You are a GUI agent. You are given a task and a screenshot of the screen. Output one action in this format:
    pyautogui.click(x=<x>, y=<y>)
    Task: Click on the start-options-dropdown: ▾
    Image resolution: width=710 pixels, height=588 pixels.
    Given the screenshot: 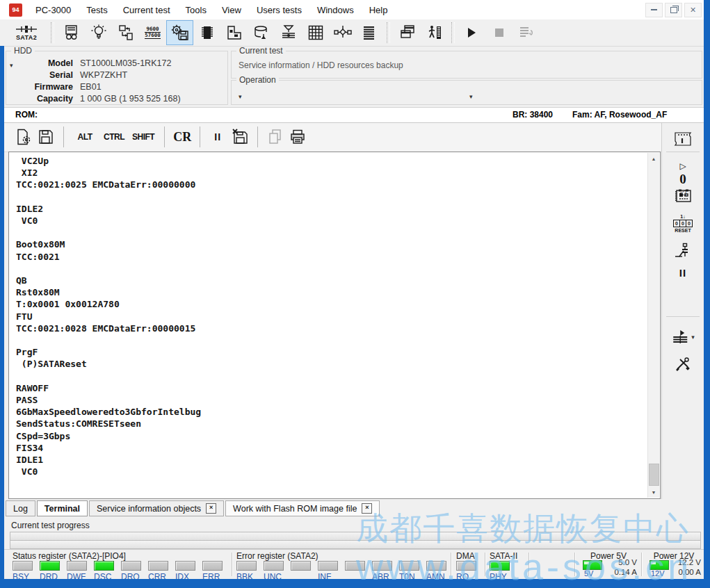 What is the action you would take?
    pyautogui.click(x=693, y=338)
    